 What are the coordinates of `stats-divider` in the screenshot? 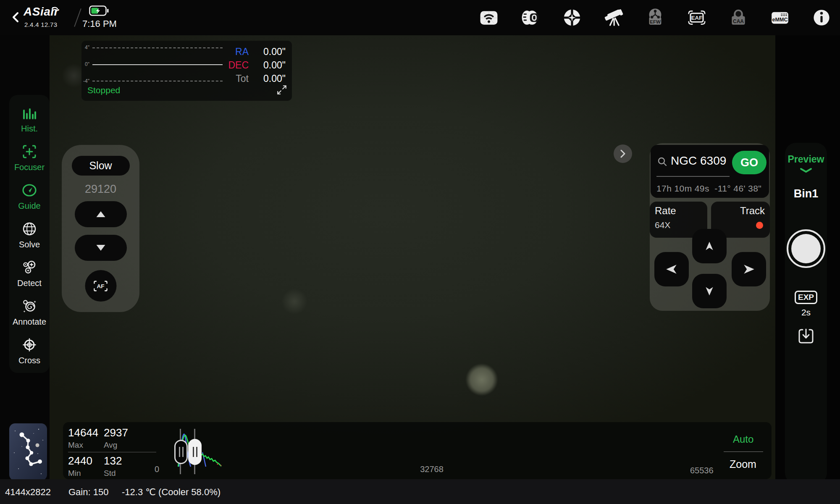 It's located at (112, 452).